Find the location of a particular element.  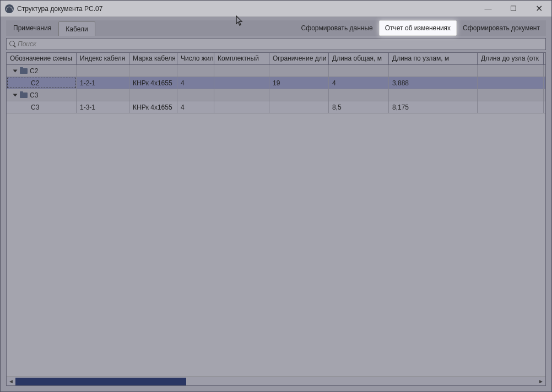

tab-cables: Кабели is located at coordinates (77, 29).